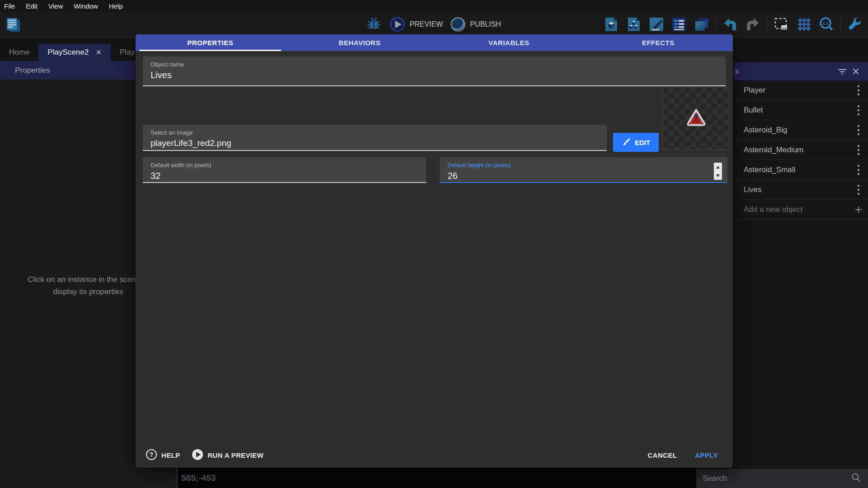  I want to click on close-panel-icon, so click(856, 71).